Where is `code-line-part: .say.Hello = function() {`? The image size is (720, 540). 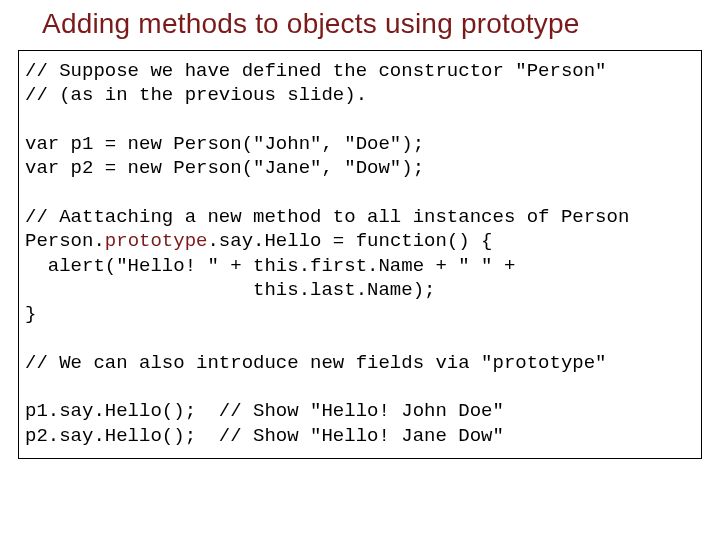 code-line-part: .say.Hello = function() { is located at coordinates (350, 241).